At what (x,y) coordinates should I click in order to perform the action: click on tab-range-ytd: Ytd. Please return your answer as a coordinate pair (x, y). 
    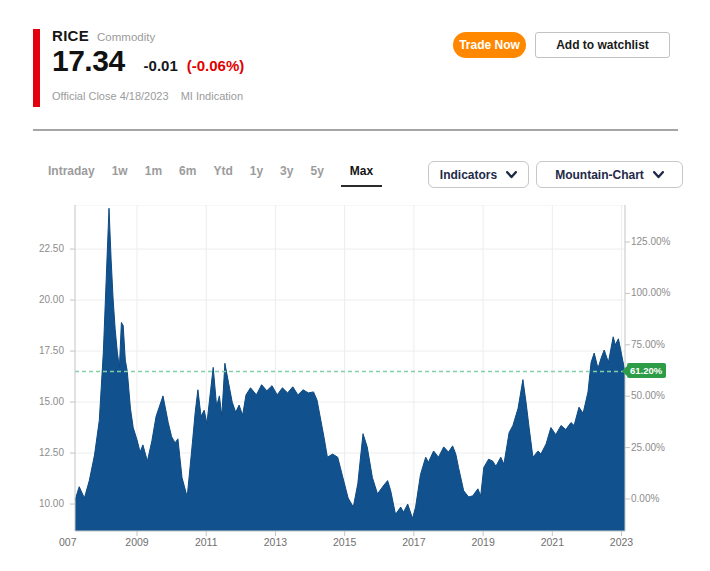
    Looking at the image, I should click on (222, 171).